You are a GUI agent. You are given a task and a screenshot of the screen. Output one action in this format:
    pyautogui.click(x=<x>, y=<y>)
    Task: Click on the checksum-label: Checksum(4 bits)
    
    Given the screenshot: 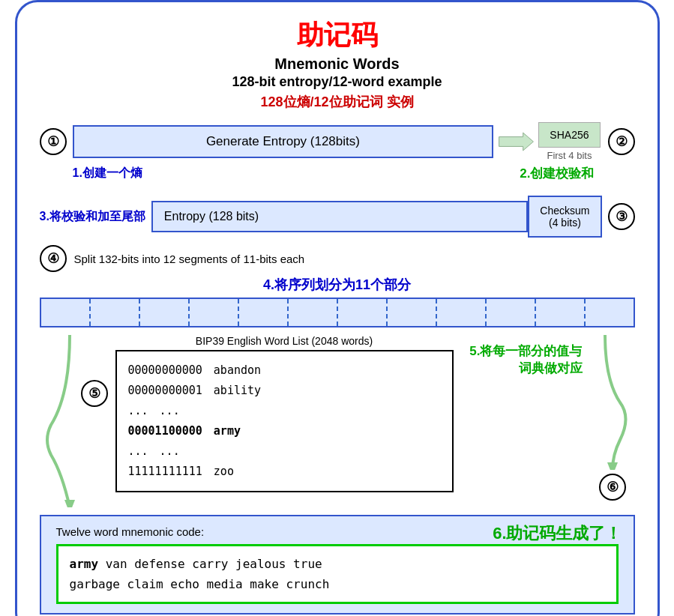 What is the action you would take?
    pyautogui.click(x=565, y=217)
    